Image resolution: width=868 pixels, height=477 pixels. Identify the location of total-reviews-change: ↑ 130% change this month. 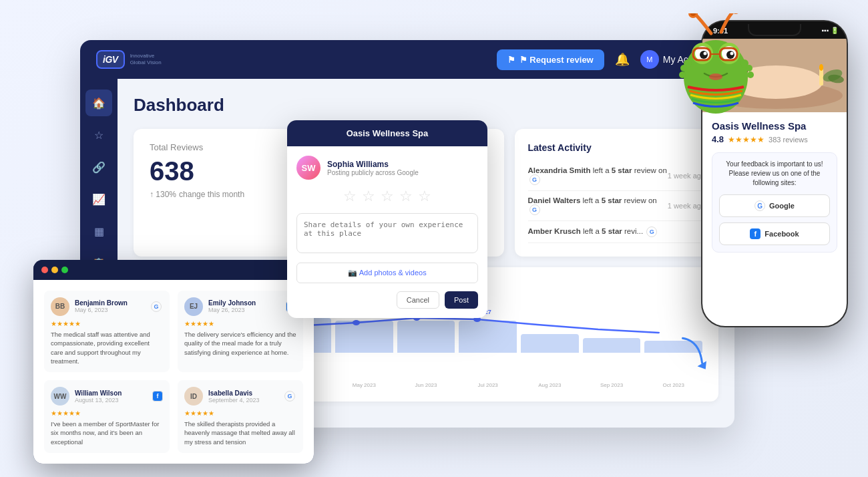
(223, 194).